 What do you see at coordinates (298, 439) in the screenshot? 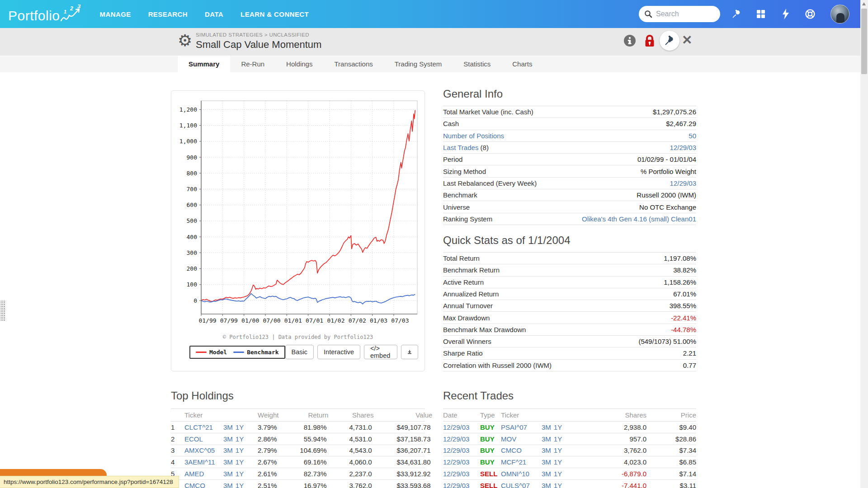
I see `holdings-row: 2ECOL3M1Y2.86%55.94%4,531.0$37,158.73` at bounding box center [298, 439].